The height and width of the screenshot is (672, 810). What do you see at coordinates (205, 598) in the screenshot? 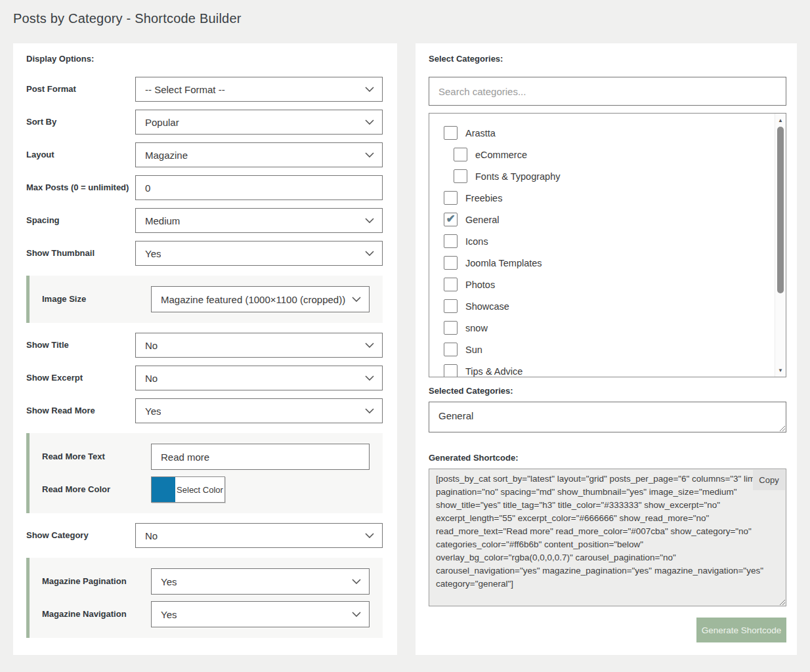
I see `magazine-options-group: Magazine Pagination Yes Magazine Navigat…` at bounding box center [205, 598].